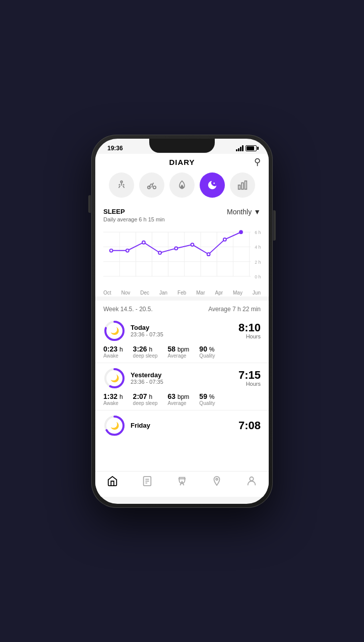  Describe the element at coordinates (251, 148) in the screenshot. I see `battery-icon` at that location.